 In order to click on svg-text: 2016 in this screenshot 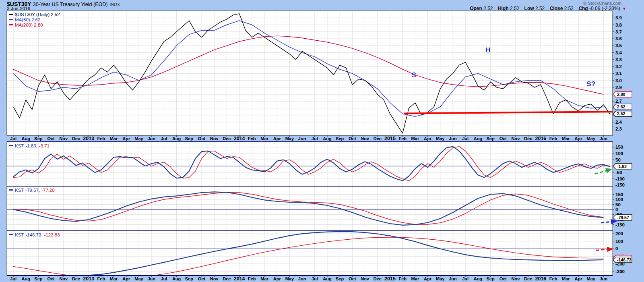, I will do `click(541, 279)`.